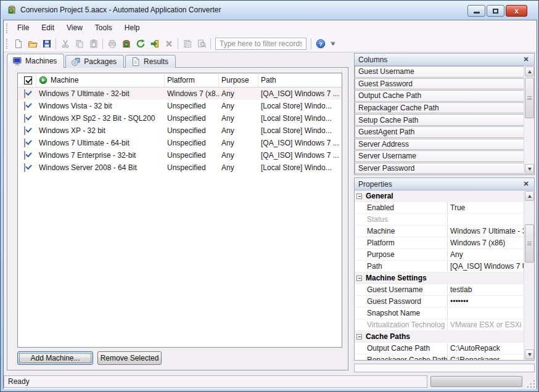 The image size is (539, 392). I want to click on table-row: Windows Vista - 32 bit Unspecified Any […, so click(180, 106).